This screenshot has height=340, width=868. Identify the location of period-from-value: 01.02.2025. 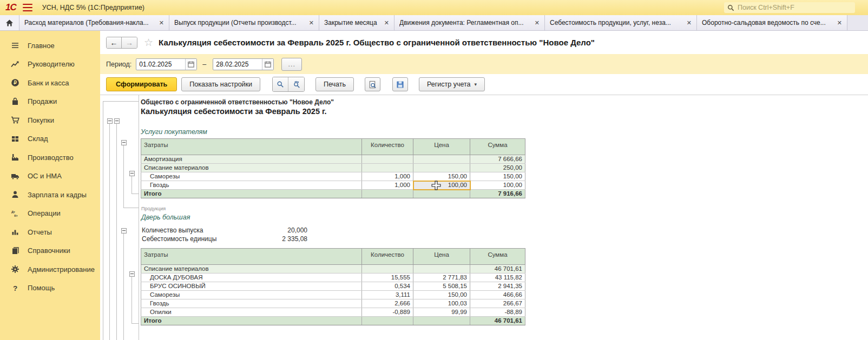
(161, 64).